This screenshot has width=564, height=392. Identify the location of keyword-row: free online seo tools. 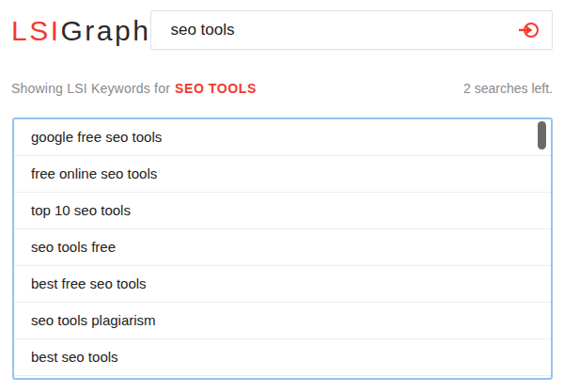
(282, 175).